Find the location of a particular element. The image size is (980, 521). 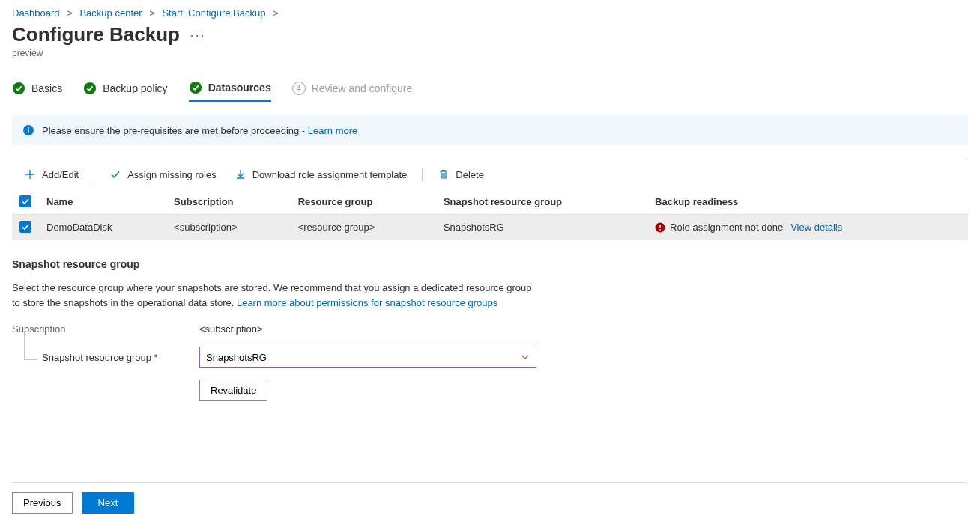

snapshot-permissions-link: Learn more about permissions for snapsho… is located at coordinates (367, 302).